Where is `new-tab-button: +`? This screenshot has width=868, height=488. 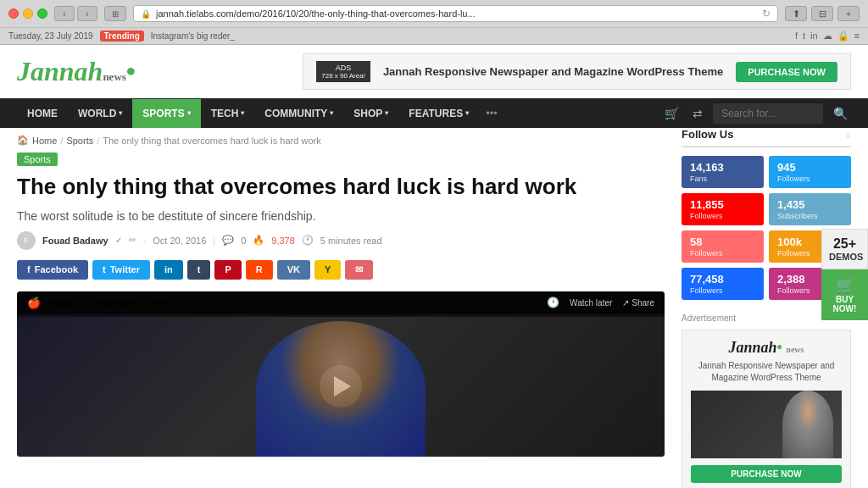
new-tab-button: + is located at coordinates (849, 14).